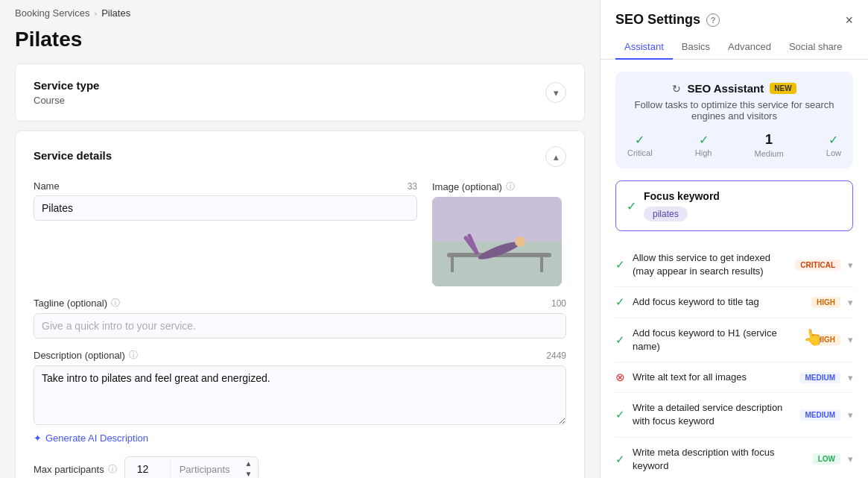 This screenshot has height=478, width=868. I want to click on tagline-input, so click(300, 326).